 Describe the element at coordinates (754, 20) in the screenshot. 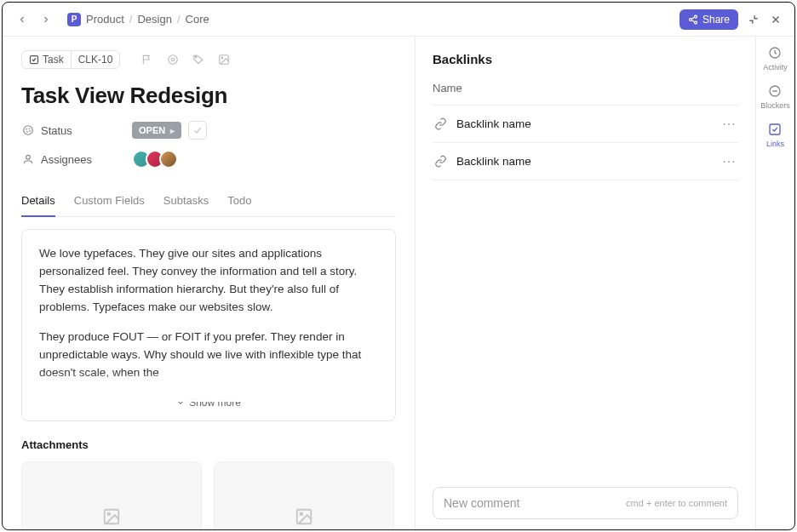

I see `collapse-icon` at that location.